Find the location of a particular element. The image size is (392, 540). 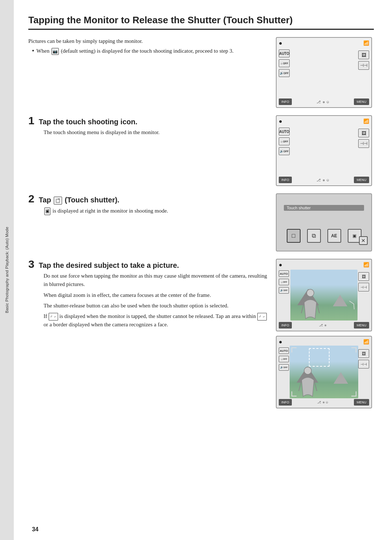

off-p1a: ☼OFF is located at coordinates (284, 282).